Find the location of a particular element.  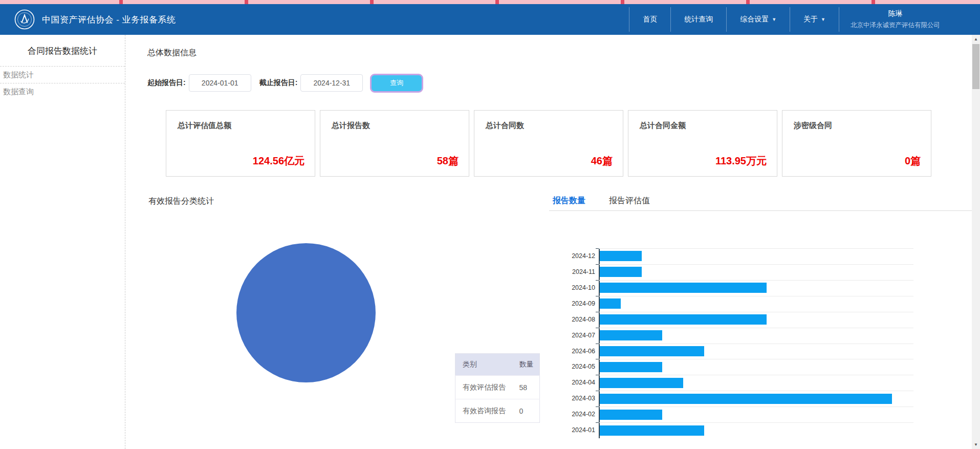

bar-category-label: 2024-11 is located at coordinates (573, 272).